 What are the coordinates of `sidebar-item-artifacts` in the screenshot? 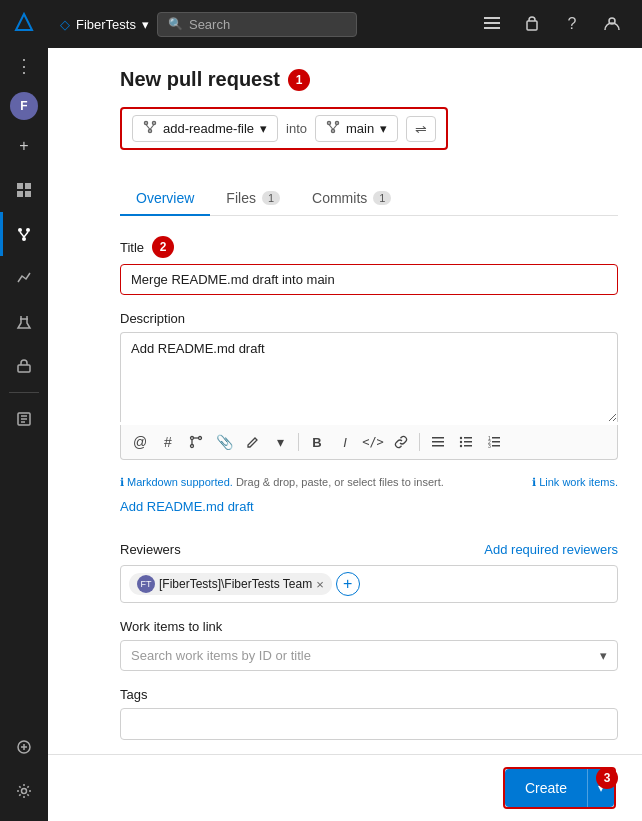 It's located at (24, 366).